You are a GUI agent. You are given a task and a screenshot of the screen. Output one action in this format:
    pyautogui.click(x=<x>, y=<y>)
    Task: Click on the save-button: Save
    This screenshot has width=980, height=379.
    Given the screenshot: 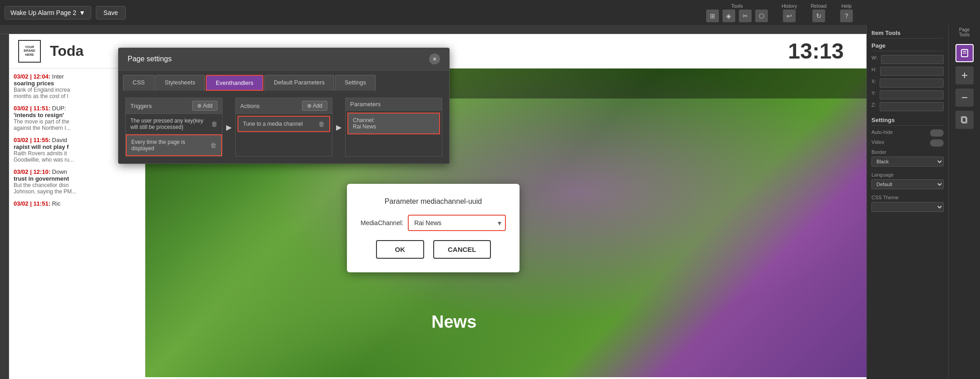 What is the action you would take?
    pyautogui.click(x=111, y=13)
    